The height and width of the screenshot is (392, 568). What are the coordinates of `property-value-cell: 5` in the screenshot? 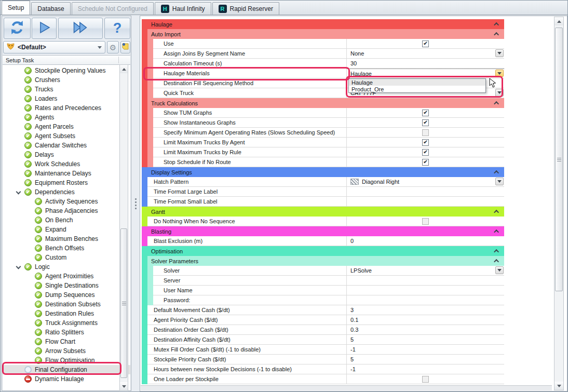 It's located at (426, 340).